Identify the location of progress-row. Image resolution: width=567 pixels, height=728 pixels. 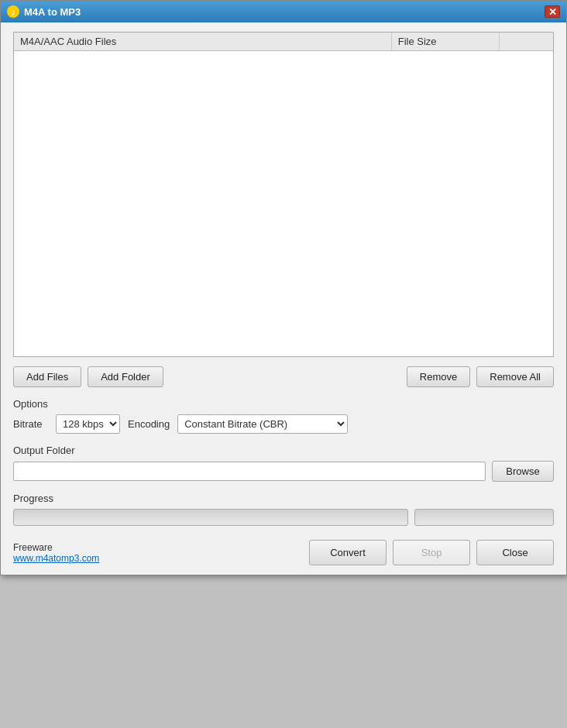
(284, 517).